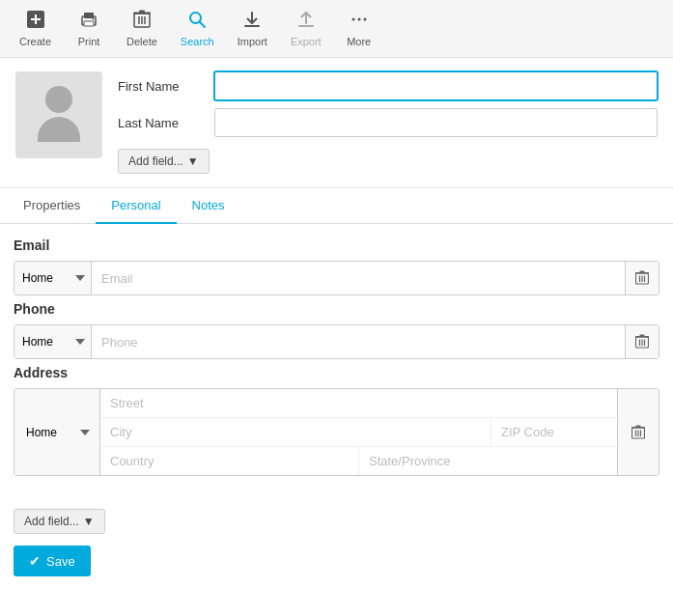 This screenshot has width=673, height=616. I want to click on first-name-row: First Name, so click(388, 86).